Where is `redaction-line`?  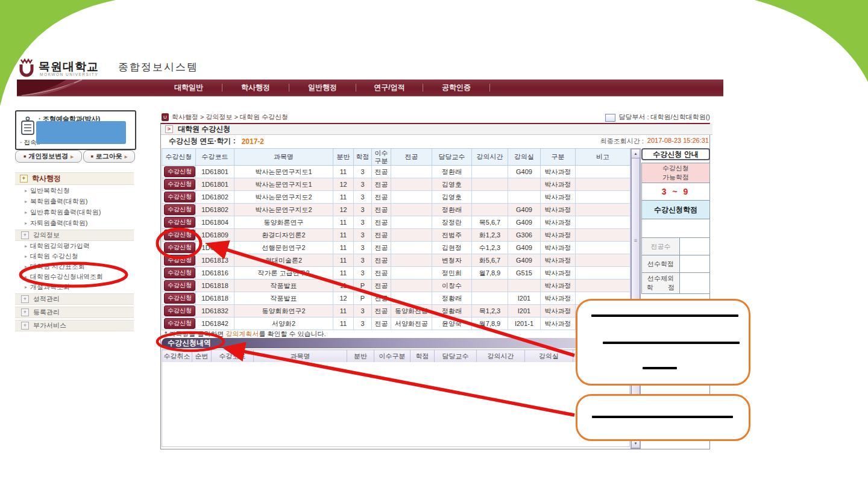
redaction-line is located at coordinates (659, 368).